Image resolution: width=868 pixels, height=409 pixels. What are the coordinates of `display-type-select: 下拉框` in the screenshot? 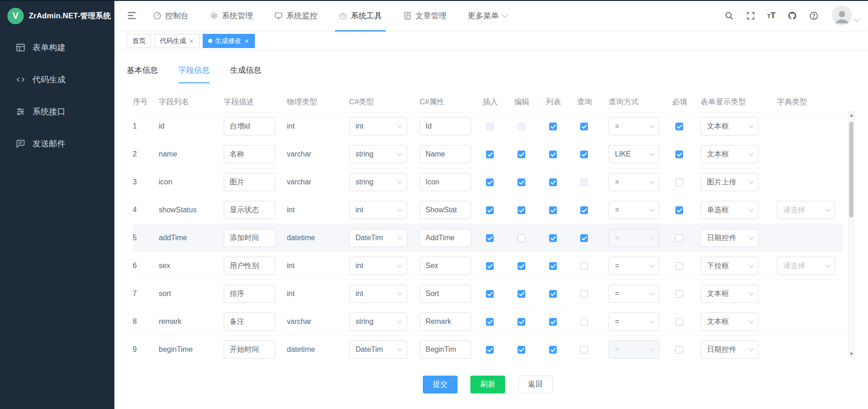 It's located at (729, 266).